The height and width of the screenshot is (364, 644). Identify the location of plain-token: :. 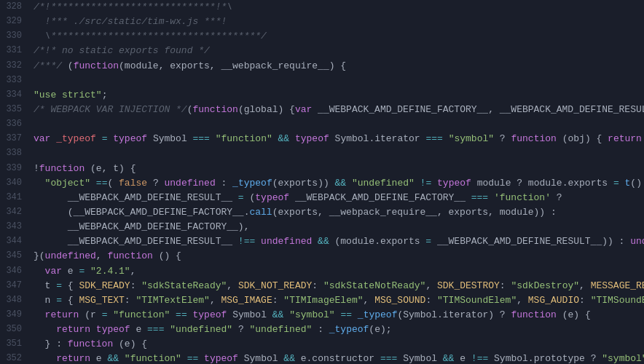
(278, 300).